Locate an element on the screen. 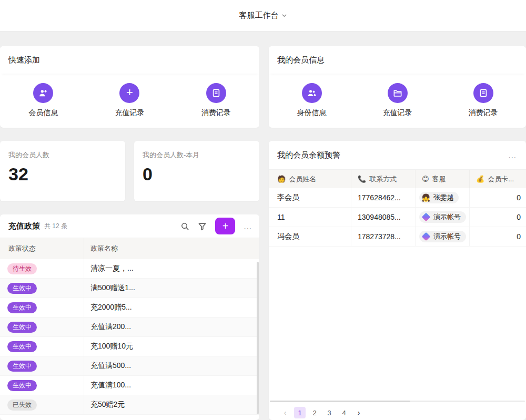 This screenshot has height=420, width=526. recharge-record-action: 充值记录 is located at coordinates (398, 100).